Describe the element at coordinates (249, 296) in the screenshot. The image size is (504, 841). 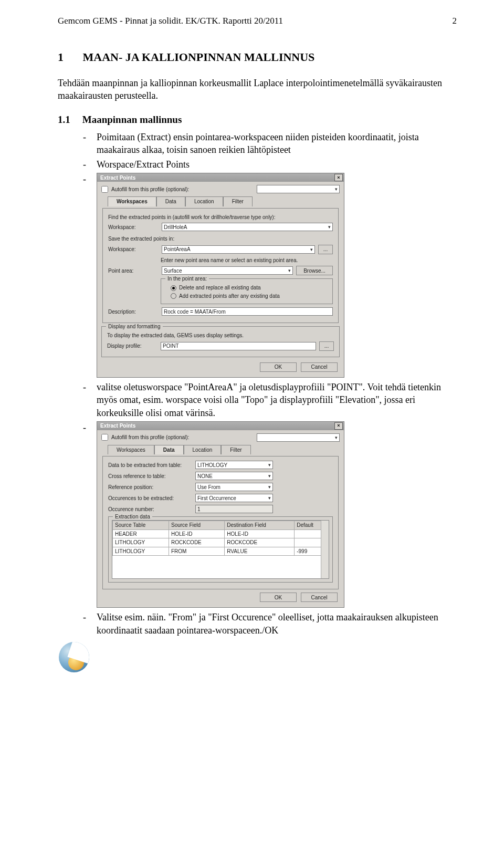
I see `radio-append: Add extracted points after any existing …` at that location.